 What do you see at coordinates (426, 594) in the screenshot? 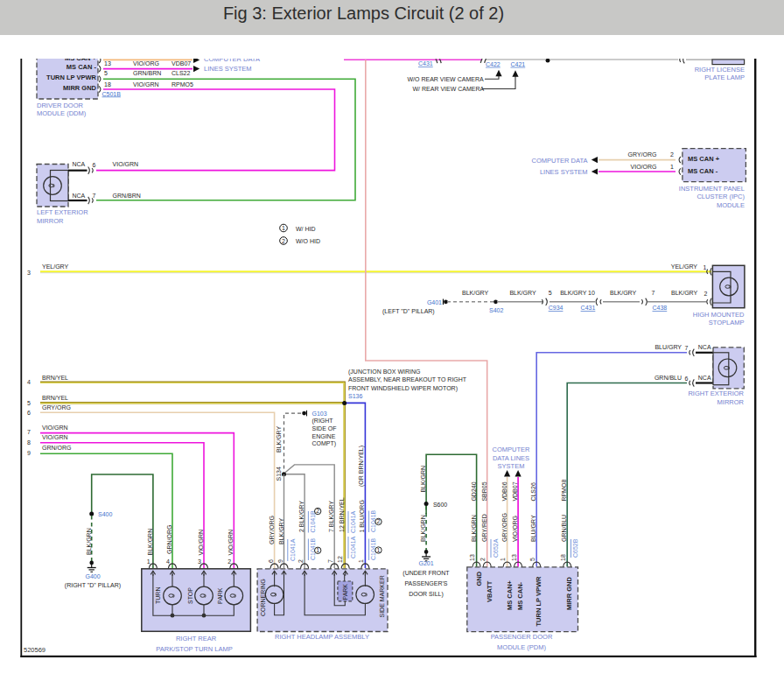
I see `svg-text: DOOR SILL)` at bounding box center [426, 594].